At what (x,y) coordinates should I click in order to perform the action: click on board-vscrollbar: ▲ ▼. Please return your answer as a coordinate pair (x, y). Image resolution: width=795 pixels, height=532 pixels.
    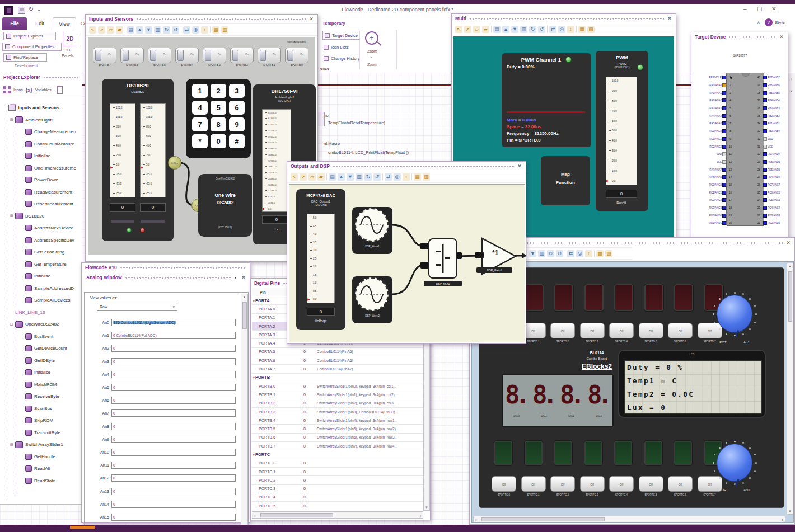
    Looking at the image, I should click on (790, 389).